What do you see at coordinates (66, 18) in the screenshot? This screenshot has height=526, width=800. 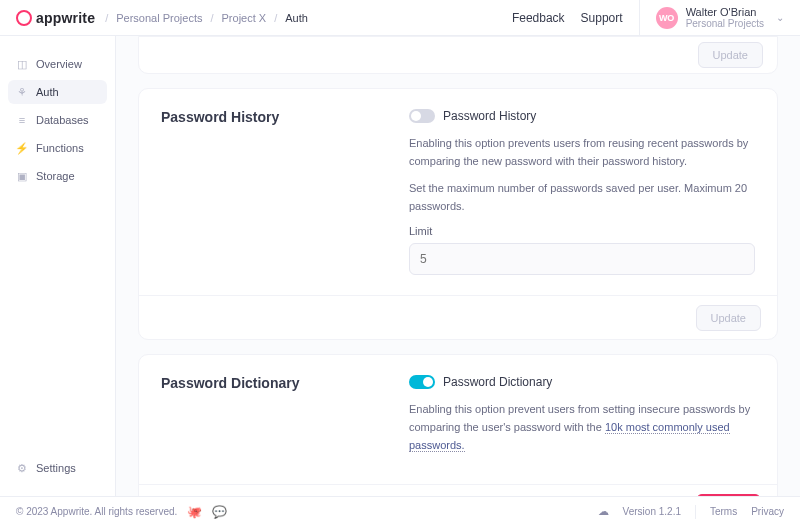 I see `brand-name: appwrite` at bounding box center [66, 18].